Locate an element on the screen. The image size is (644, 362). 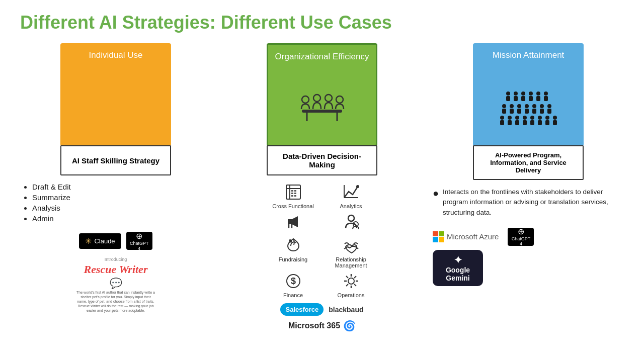
finance-icon: $ is located at coordinates (293, 281).